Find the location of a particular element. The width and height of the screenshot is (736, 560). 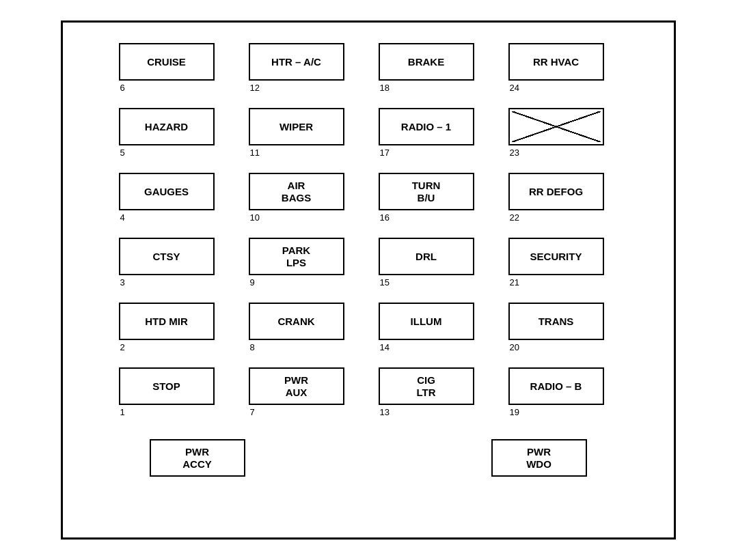

fuse-num-2: 2 is located at coordinates (123, 347).